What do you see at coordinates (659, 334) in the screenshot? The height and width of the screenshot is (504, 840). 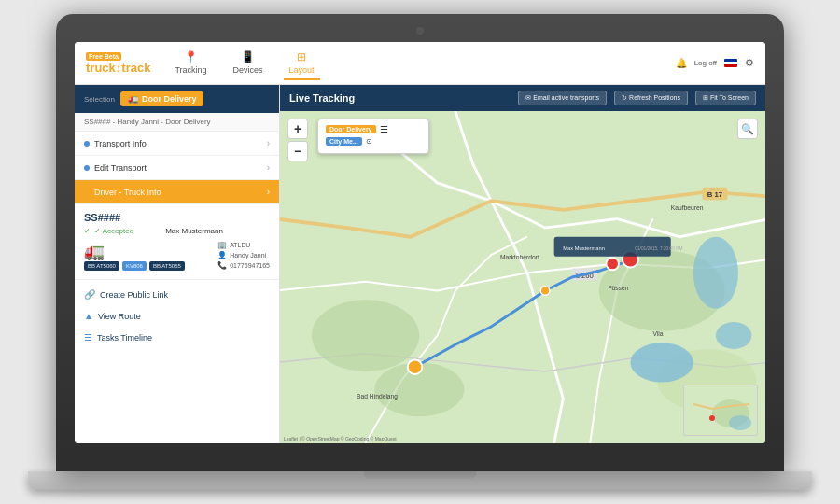 I see `svg-text: Vila` at bounding box center [659, 334].